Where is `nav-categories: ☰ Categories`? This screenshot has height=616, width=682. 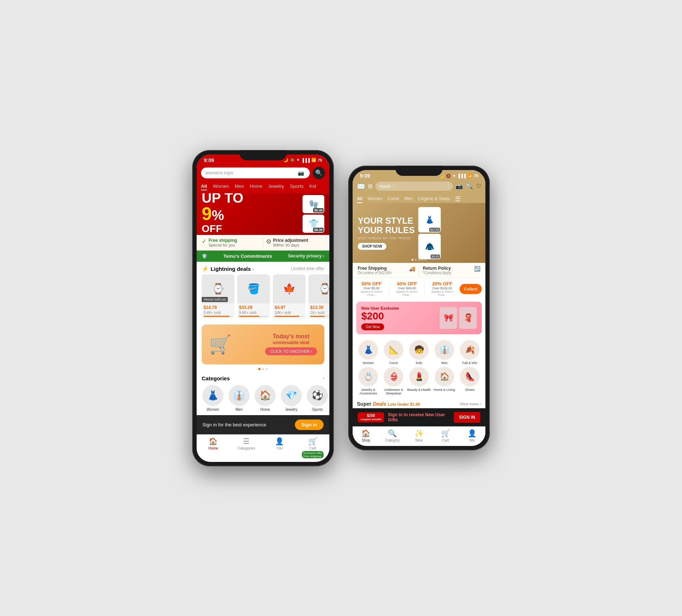 nav-categories: ☰ Categories is located at coordinates (247, 447).